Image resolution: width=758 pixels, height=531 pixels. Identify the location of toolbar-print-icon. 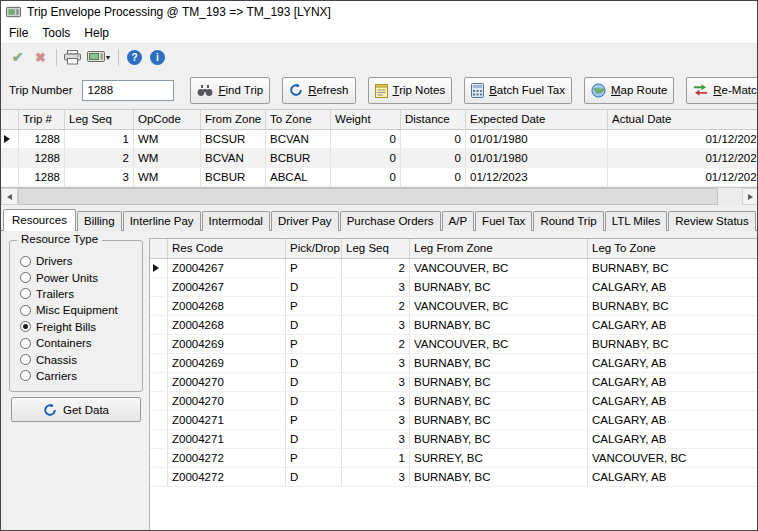
(72, 58).